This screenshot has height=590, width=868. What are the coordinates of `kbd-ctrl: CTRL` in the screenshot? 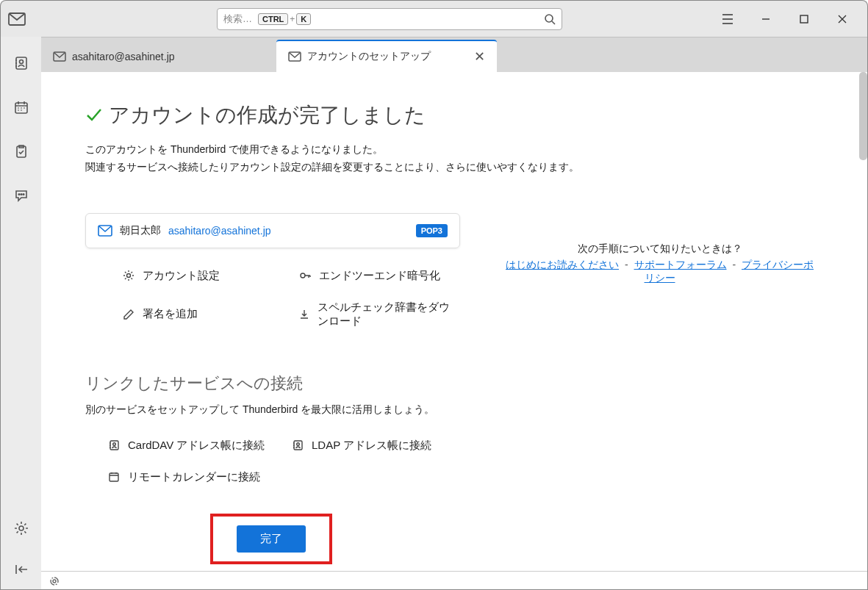 It's located at (273, 19).